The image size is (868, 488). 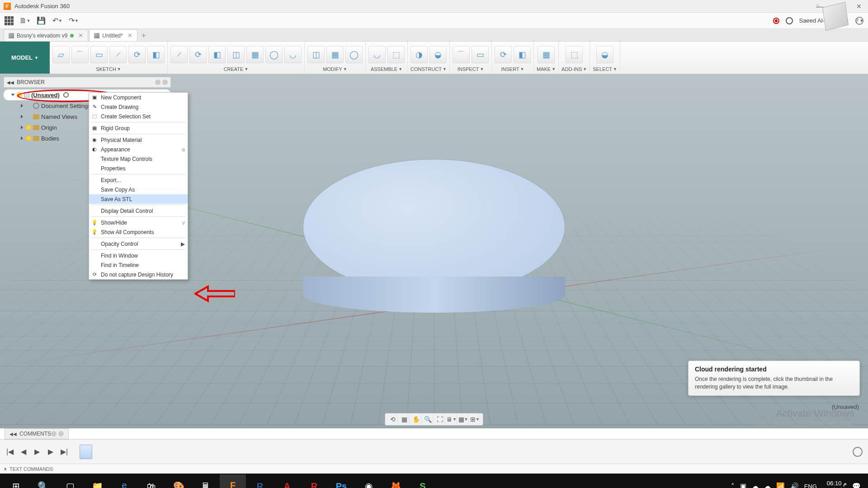 I want to click on tray-notifications-icon: 💬, so click(x=856, y=485).